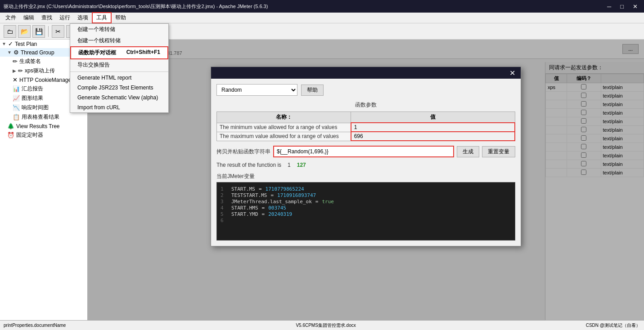 Image resolution: width=644 pixels, height=330 pixels. I want to click on tools-dropdown: 创建一个堆转储 创建一个线程转储 函数助手对话框 Ctrl+Shift+F1 导…, so click(119, 68).